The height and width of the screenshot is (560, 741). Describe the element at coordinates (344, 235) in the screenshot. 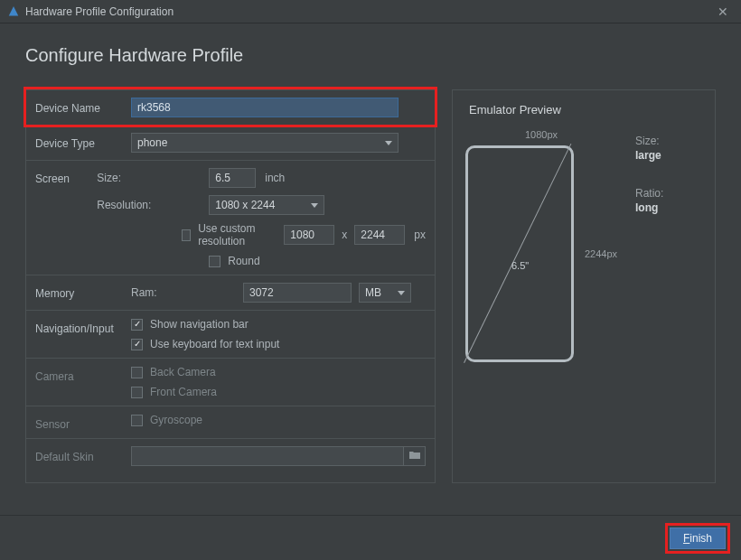

I see `res-x-separator: x` at that location.